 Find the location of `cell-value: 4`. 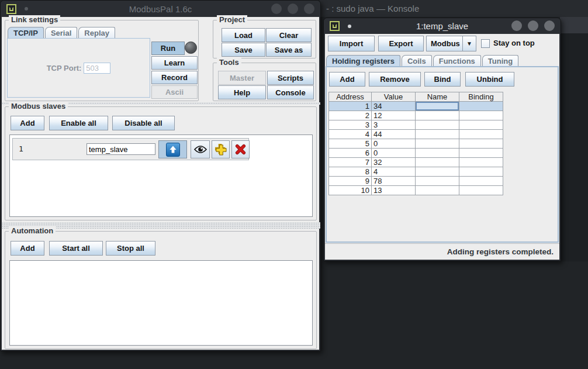

cell-value: 4 is located at coordinates (394, 172).